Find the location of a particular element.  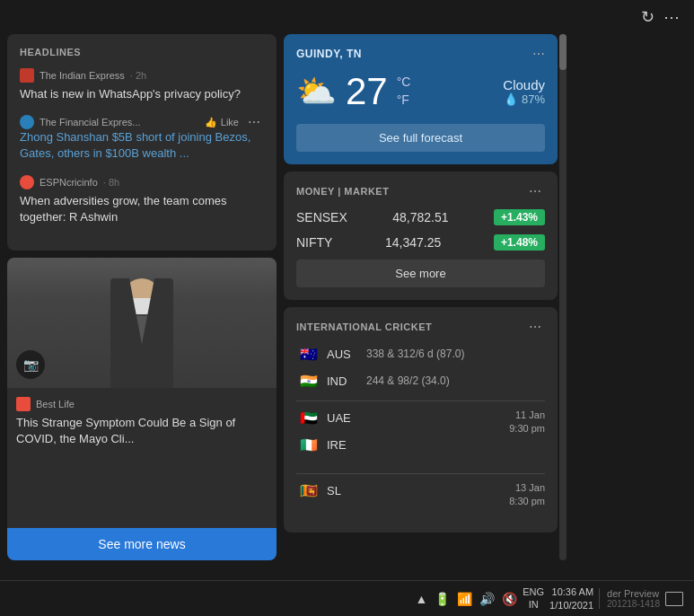

taskbar-speaker-icon: 🔇 is located at coordinates (510, 599).